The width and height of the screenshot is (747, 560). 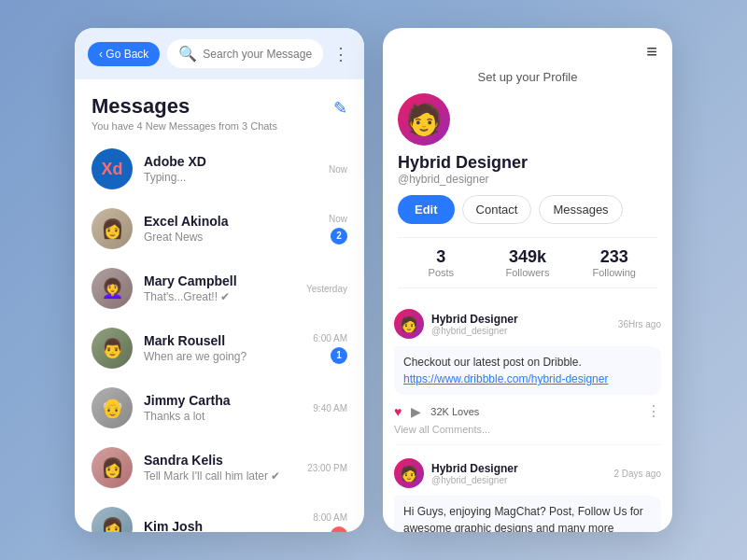 What do you see at coordinates (231, 161) in the screenshot?
I see `chat-name: Adobe XD` at bounding box center [231, 161].